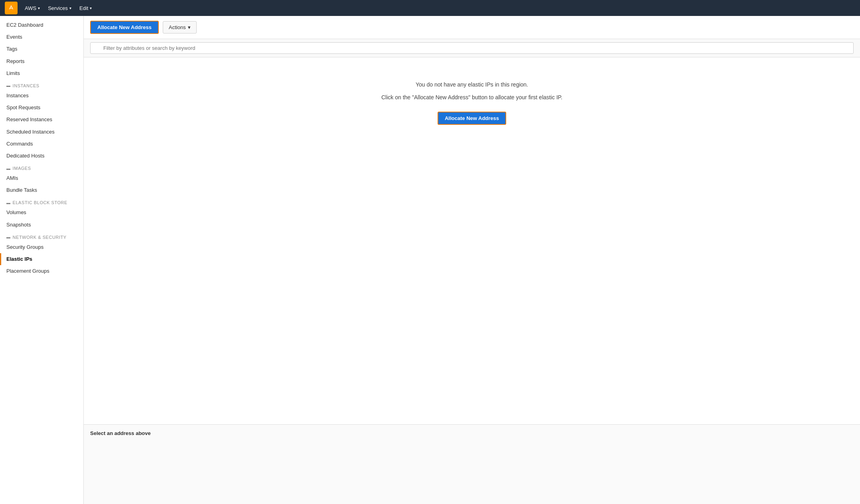  Describe the element at coordinates (189, 27) in the screenshot. I see `actions-caret-icon: ▾` at that location.